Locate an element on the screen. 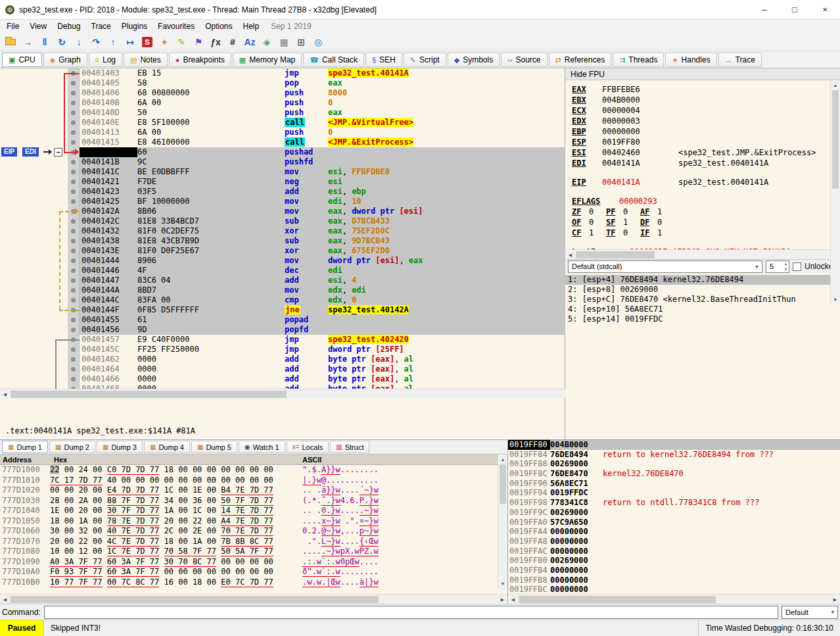 Image resolution: width=840 pixels, height=636 pixels. stack-arg-row-3: 3: [esp+C] 76DE8470 <kernel32.BaseThread… is located at coordinates (703, 300).